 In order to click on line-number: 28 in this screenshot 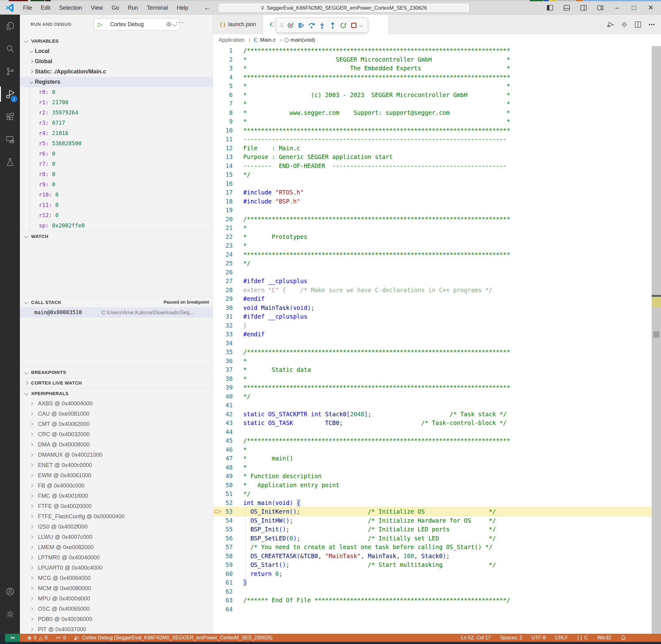, I will do `click(223, 290)`.